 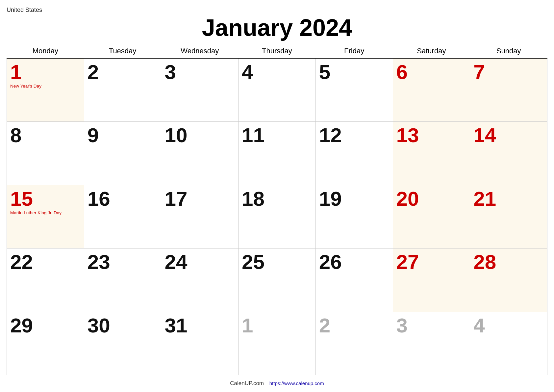 What do you see at coordinates (200, 217) in the screenshot?
I see `calendar-cell: 17` at bounding box center [200, 217].